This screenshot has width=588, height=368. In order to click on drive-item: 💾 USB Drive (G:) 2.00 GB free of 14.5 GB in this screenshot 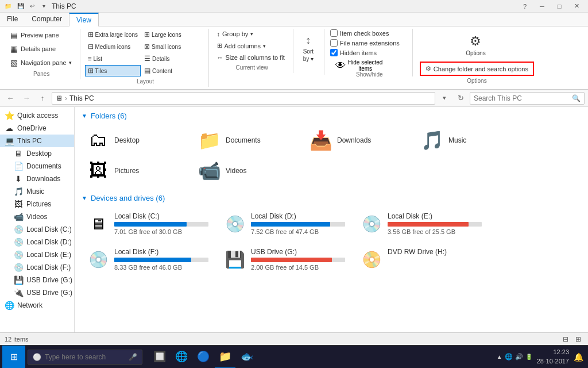, I will do `click(284, 259)`.